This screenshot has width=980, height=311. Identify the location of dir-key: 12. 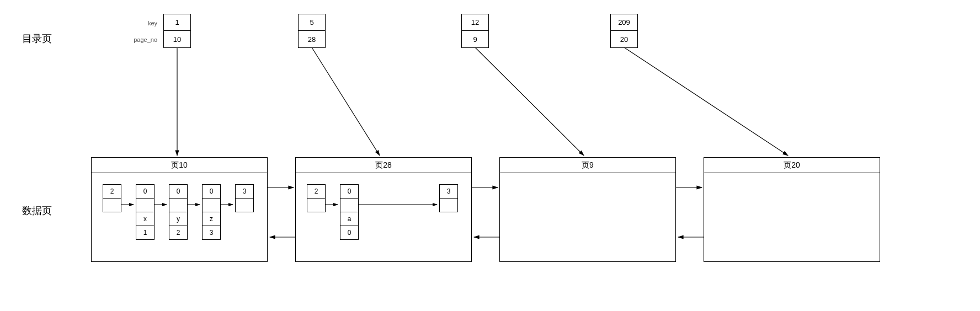
(475, 23).